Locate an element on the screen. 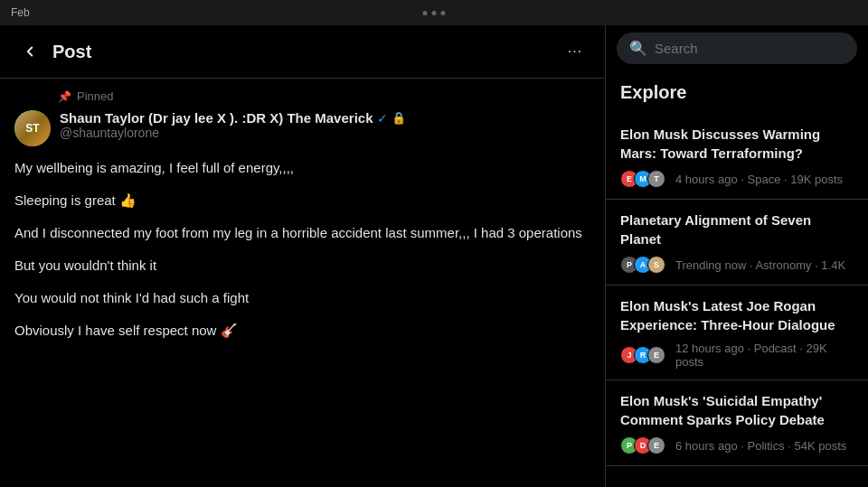  top-bar: Feb is located at coordinates (434, 13).